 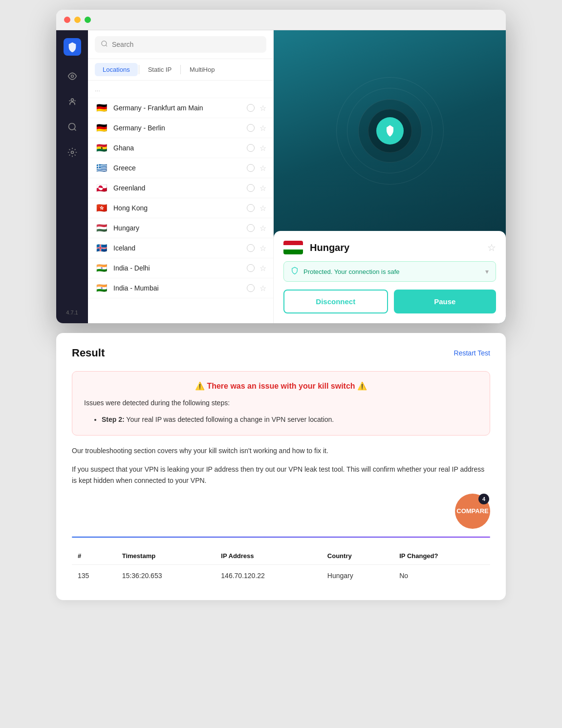 I want to click on cell-timestamp: 15:36:20.653, so click(x=166, y=576).